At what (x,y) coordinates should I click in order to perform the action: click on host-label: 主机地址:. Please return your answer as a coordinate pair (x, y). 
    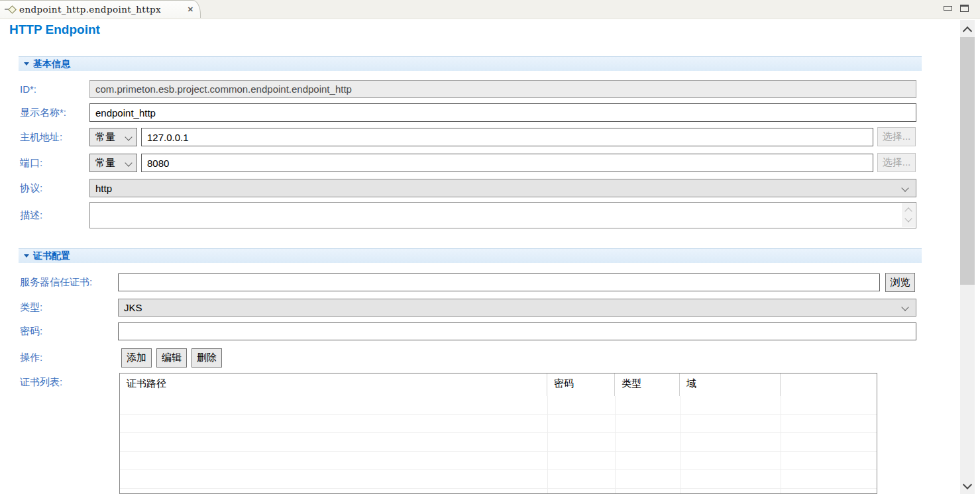
    Looking at the image, I should click on (41, 137).